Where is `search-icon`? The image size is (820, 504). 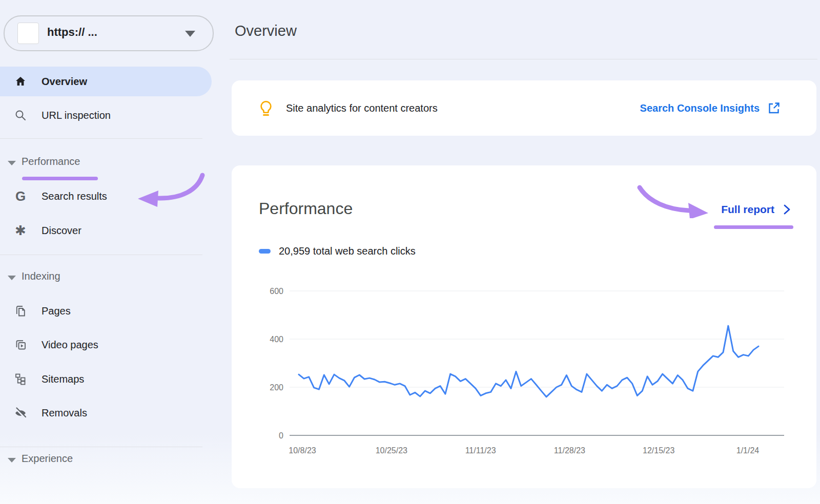
search-icon is located at coordinates (20, 115).